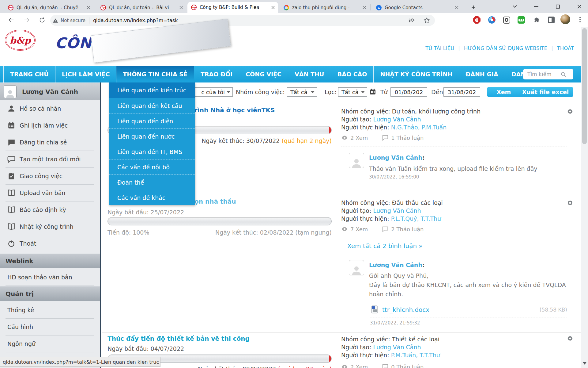 The image size is (588, 368). Describe the element at coordinates (412, 20) in the screenshot. I see `share-icon` at that location.